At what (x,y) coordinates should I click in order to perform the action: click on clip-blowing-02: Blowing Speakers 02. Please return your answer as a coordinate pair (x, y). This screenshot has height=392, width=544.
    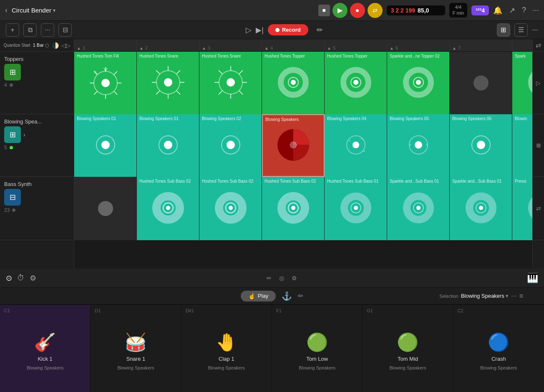
    Looking at the image, I should click on (231, 146).